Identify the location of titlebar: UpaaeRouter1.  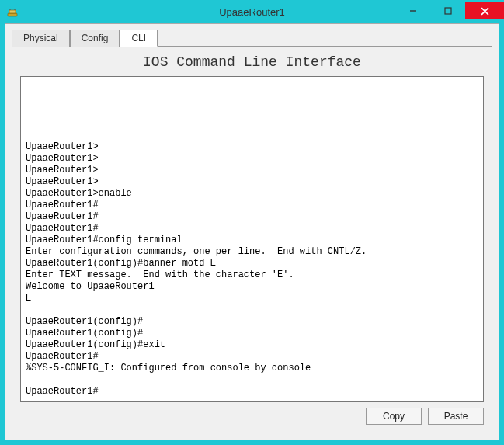
(252, 12).